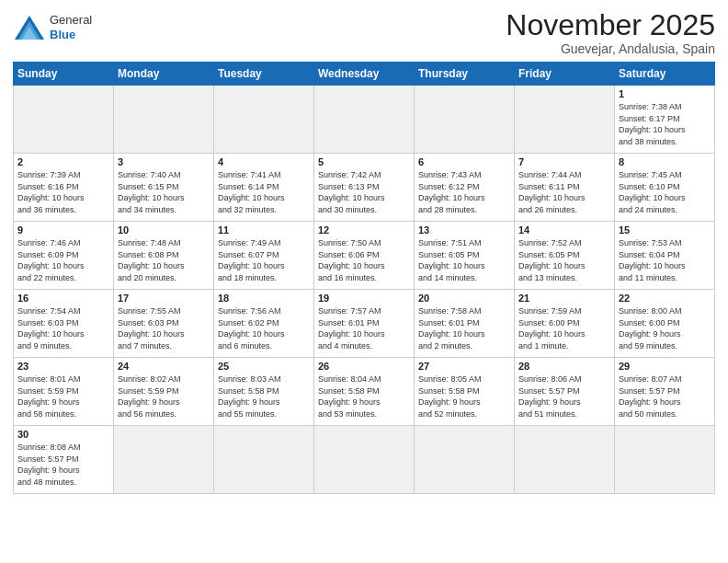  I want to click on calendar-cell: 29Sunrise: 8:07 AM Sunset: 5:57 PM Dayli…, so click(665, 392).